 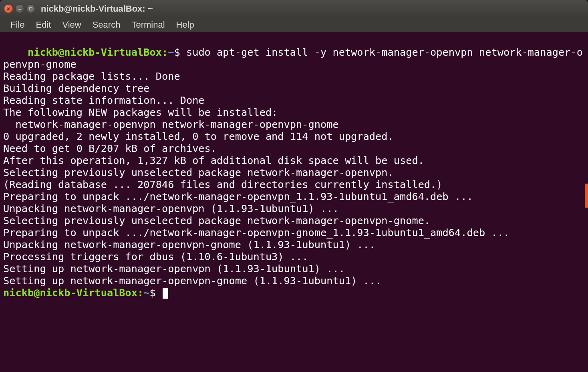 I want to click on command-empty, so click(x=159, y=293).